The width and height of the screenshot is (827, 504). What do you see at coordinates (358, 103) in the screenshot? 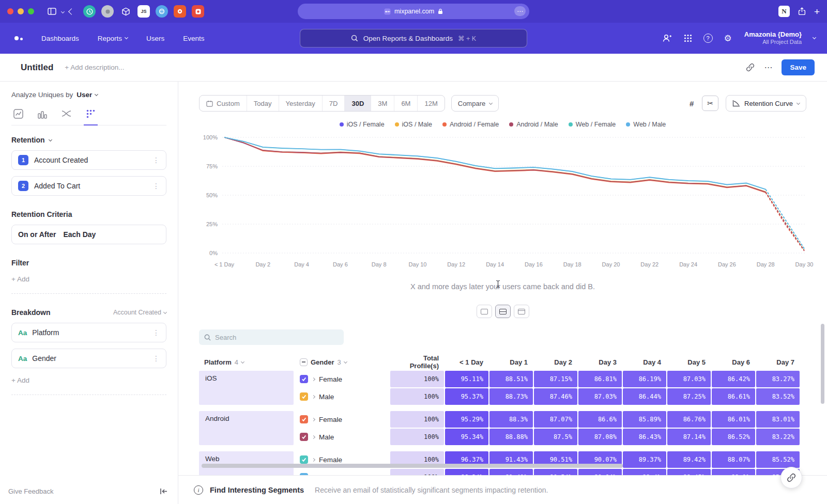
I see `range-30d: 30D` at bounding box center [358, 103].